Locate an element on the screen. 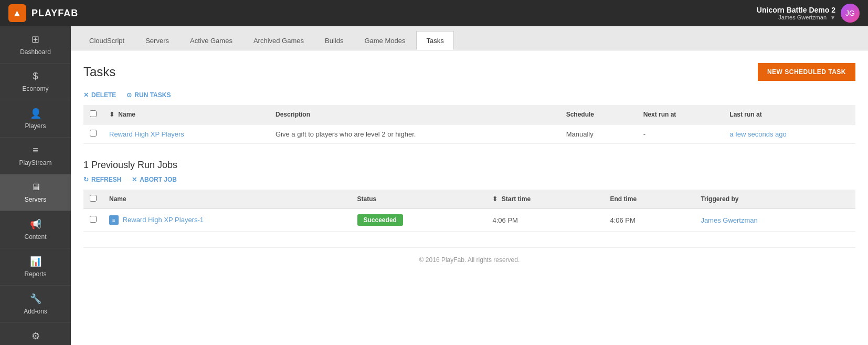 The image size is (868, 345). user-menu: Unicorn Battle Demo 2 James Gwertzman ▼ … is located at coordinates (808, 13).